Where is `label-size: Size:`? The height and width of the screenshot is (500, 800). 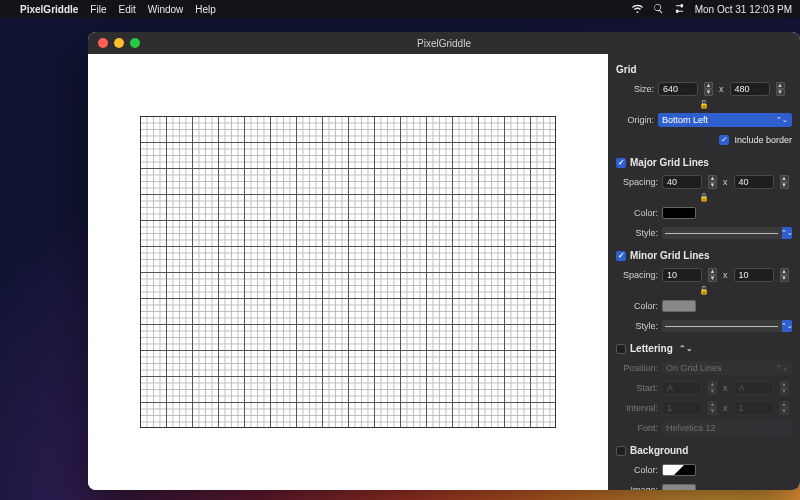
label-size: Size: is located at coordinates (635, 89).